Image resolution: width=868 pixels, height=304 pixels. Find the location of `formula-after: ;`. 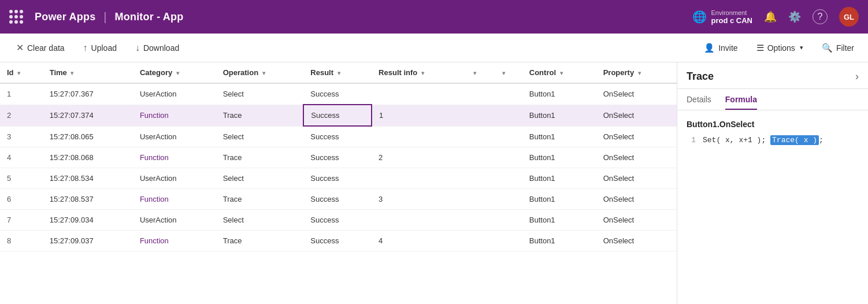

formula-after: ; is located at coordinates (821, 140).